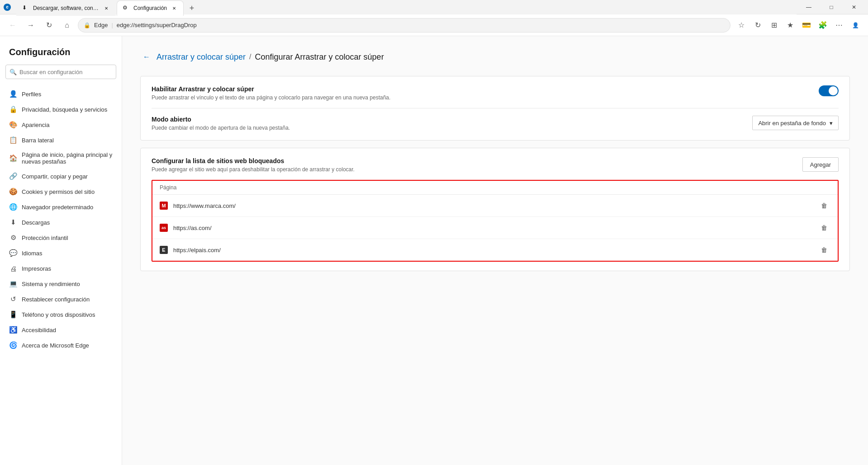 This screenshot has width=868, height=465. What do you see at coordinates (87, 25) in the screenshot?
I see `lock-icon: 🔒` at bounding box center [87, 25].